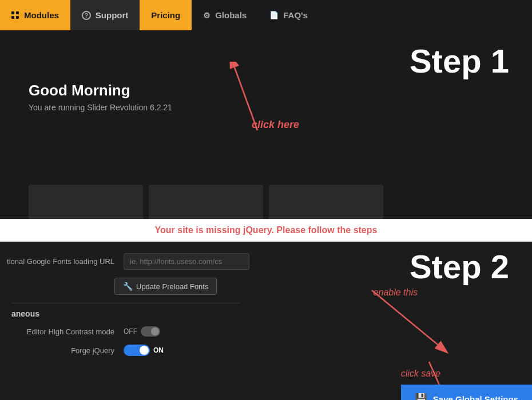 This screenshot has height=400, width=532. What do you see at coordinates (172, 287) in the screenshot?
I see `update-fonts-label: Update Preload Fonts` at bounding box center [172, 287].